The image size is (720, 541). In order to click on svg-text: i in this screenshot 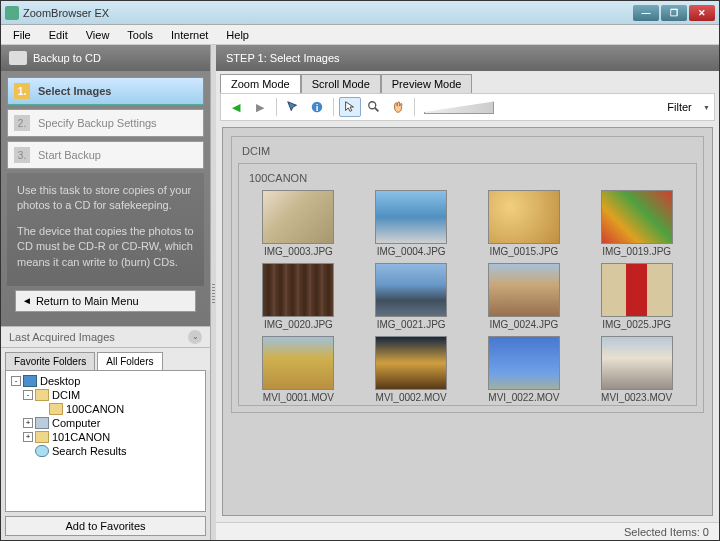, I will do `click(318, 108)`.